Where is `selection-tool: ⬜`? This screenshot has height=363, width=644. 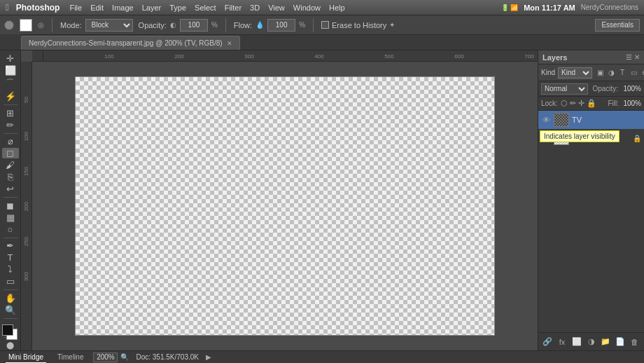 selection-tool: ⬜ is located at coordinates (10, 70).